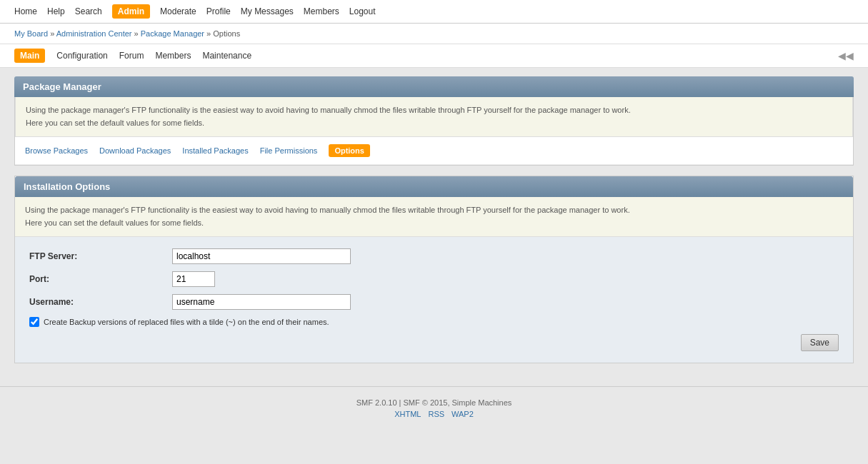 The height and width of the screenshot is (464, 868). Describe the element at coordinates (81, 56) in the screenshot. I see `secnav-configuration: Configuration` at that location.